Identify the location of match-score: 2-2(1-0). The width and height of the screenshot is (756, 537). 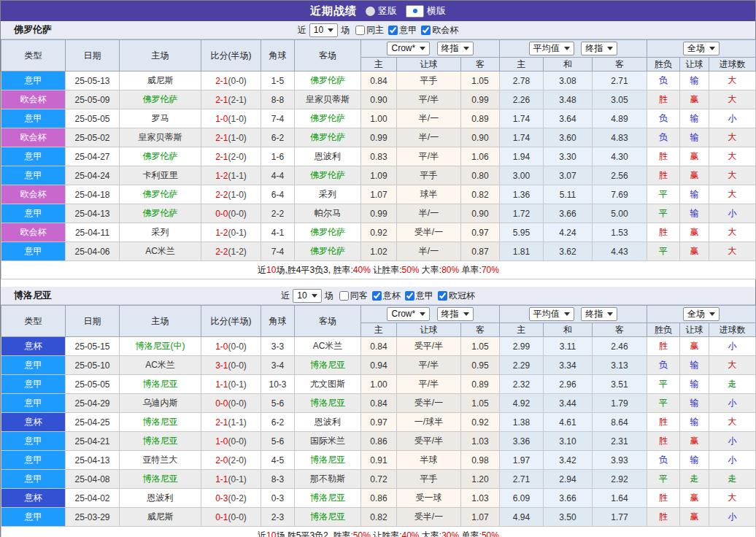
(231, 195).